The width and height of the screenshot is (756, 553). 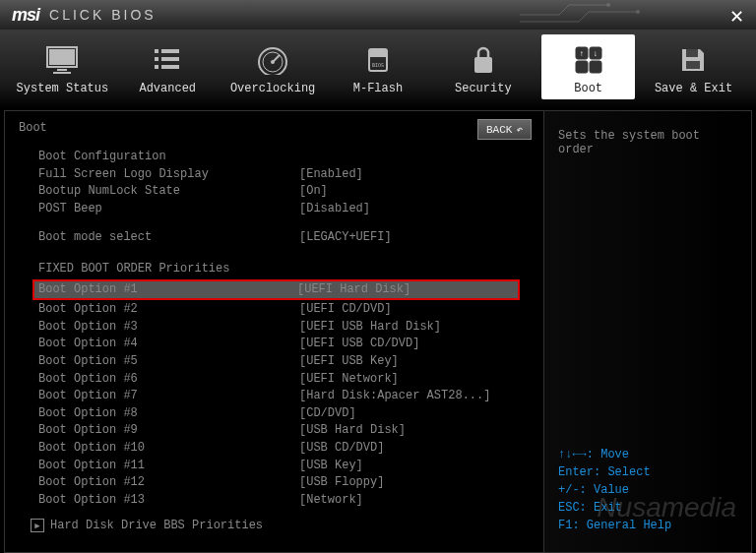 What do you see at coordinates (331, 466) in the screenshot?
I see `setting-value: [USB Key]` at bounding box center [331, 466].